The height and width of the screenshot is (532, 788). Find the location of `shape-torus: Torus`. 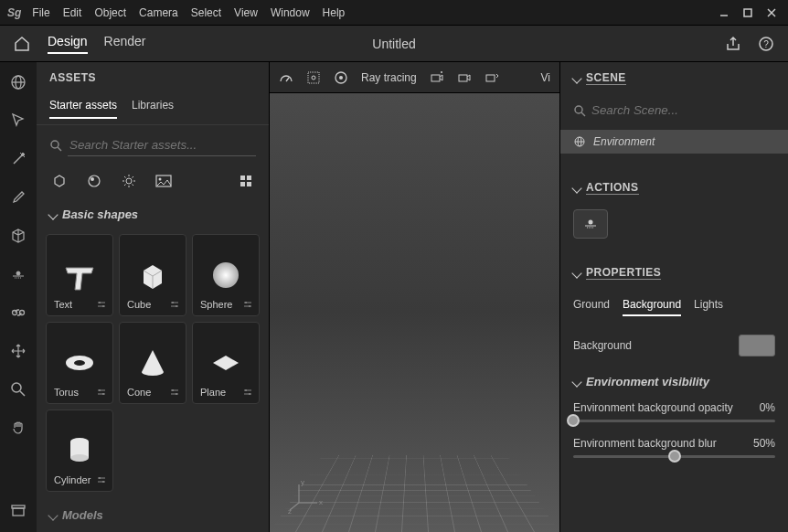

shape-torus: Torus is located at coordinates (80, 363).